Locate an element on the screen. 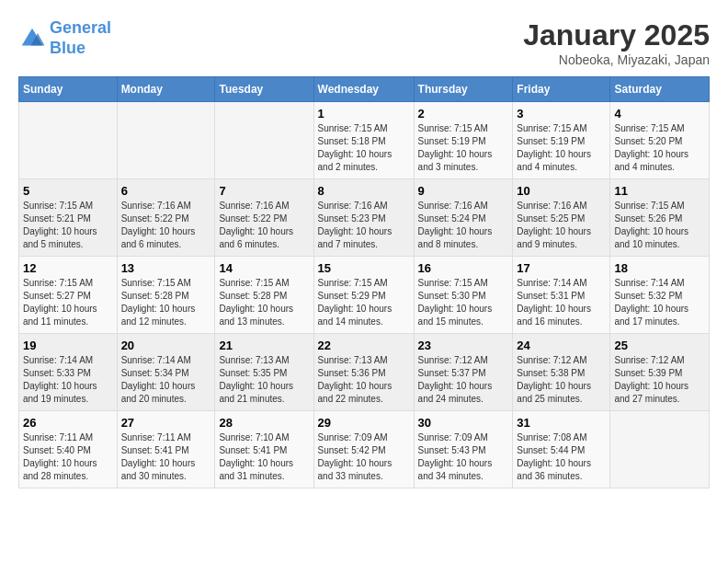  weekday-header-wednesday: Wednesday is located at coordinates (364, 90).